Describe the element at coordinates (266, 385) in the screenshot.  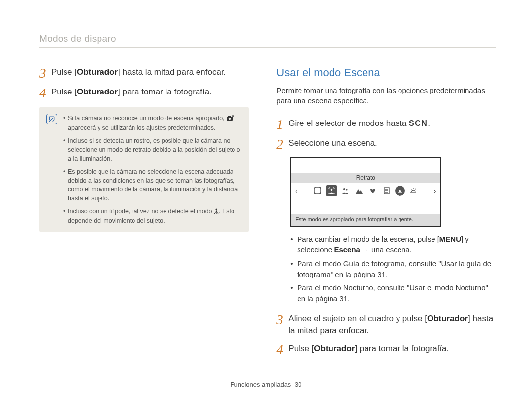
I see `page-footer: Funciones ampliadas 30` at that location.